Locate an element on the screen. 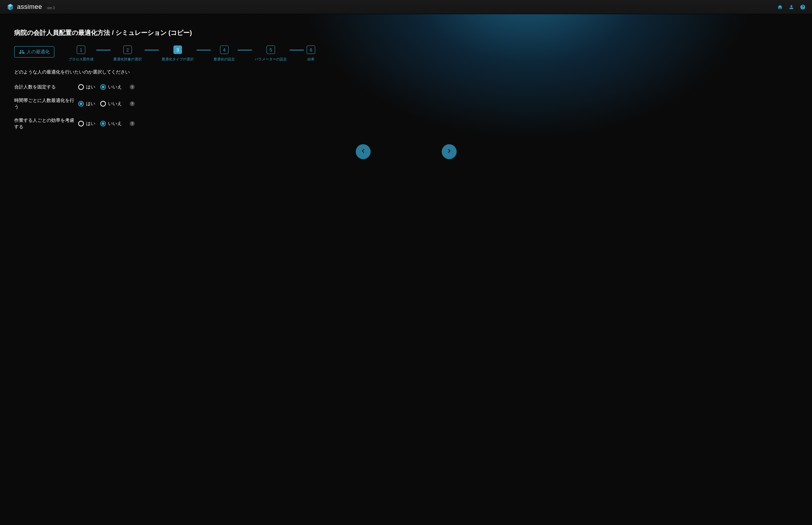 This screenshot has width=812, height=525. progress-stepper: 1 プロセス図作成 2 最適化対象の選択 3 最適化タイプの選択 4 最適化の設… is located at coordinates (192, 54).